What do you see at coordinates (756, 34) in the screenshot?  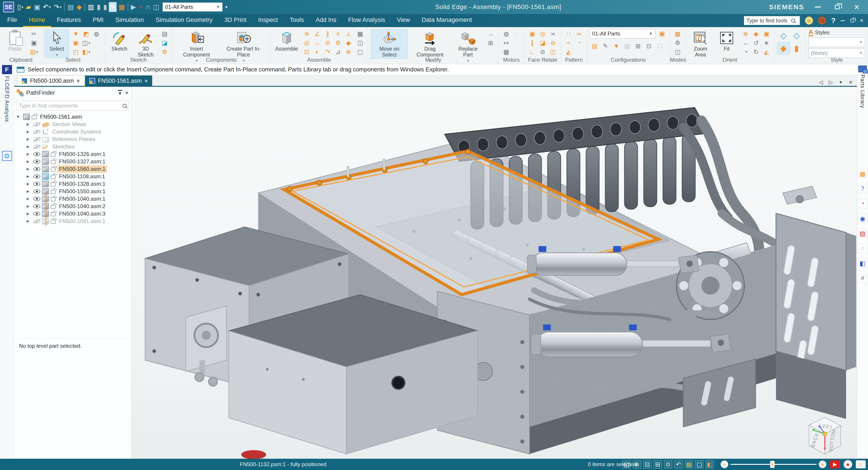 I see `view-orientation-icon: ◆` at bounding box center [756, 34].